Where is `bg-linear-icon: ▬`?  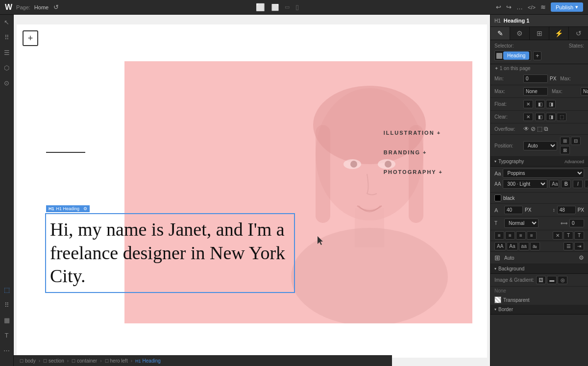
bg-linear-icon: ▬ is located at coordinates (552, 280).